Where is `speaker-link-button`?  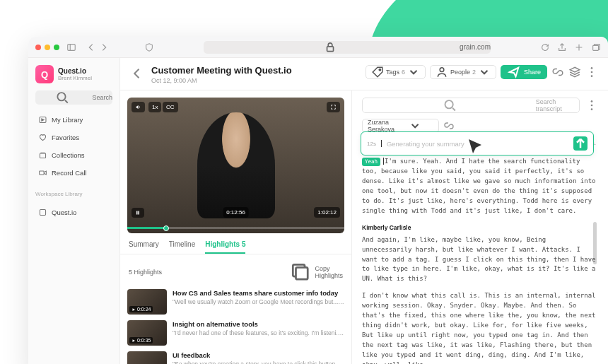
speaker-link-button is located at coordinates (449, 126).